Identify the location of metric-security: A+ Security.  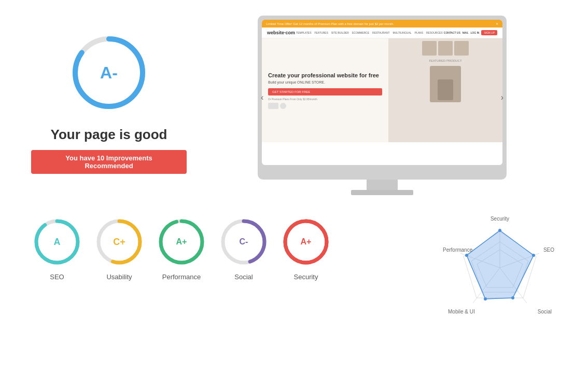
(306, 248).